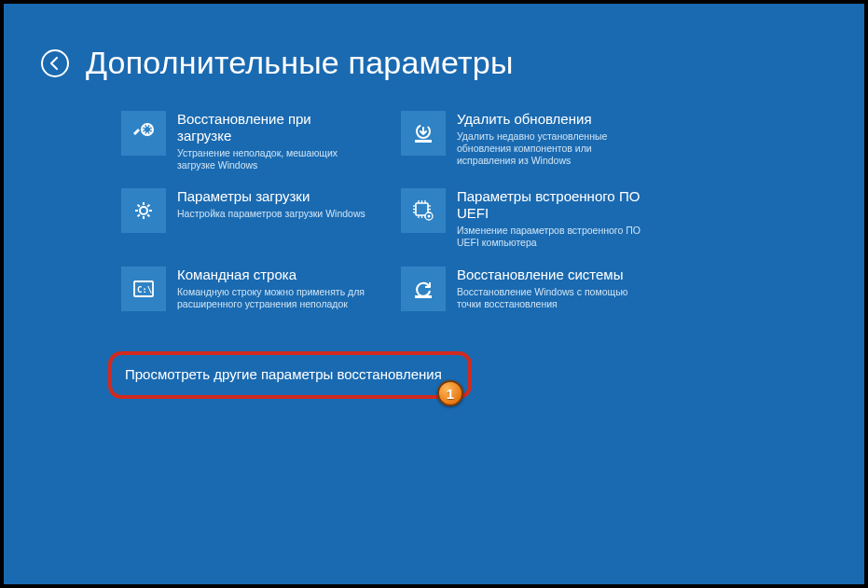 Image resolution: width=868 pixels, height=588 pixels. What do you see at coordinates (528, 142) in the screenshot?
I see `tile-uninstall-updates: Удалить обновления Удалить недавно устан…` at bounding box center [528, 142].